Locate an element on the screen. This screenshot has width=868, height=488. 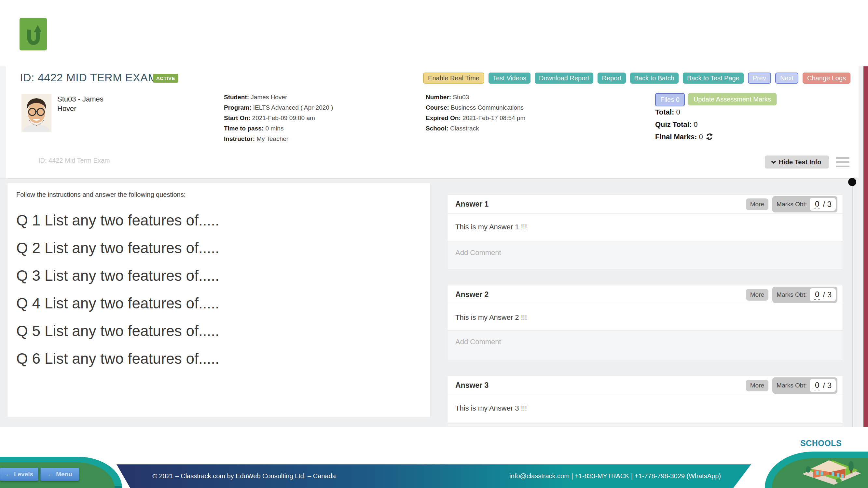
test-id-label: ID: 4422 Mid Term Exam is located at coordinates (74, 161).